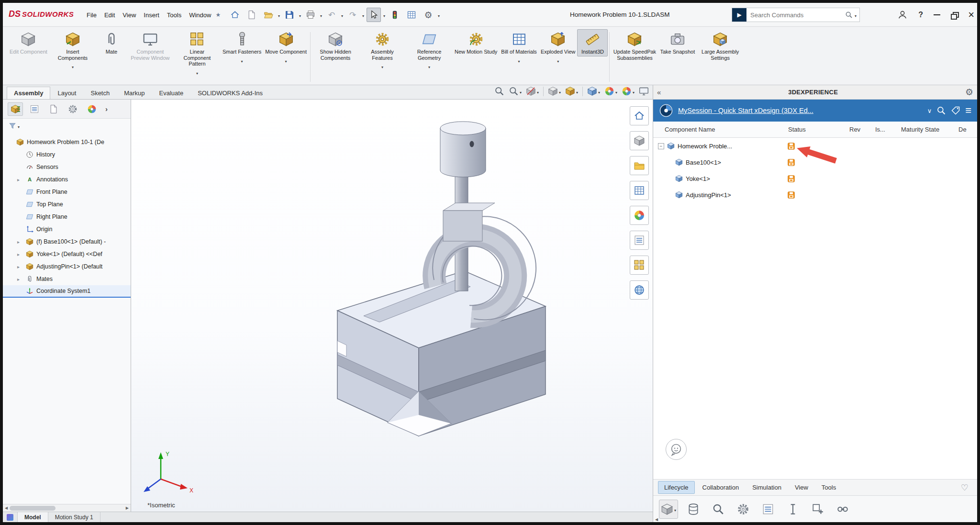 The image size is (980, 525). I want to click on collapse-row-icon, so click(661, 146).